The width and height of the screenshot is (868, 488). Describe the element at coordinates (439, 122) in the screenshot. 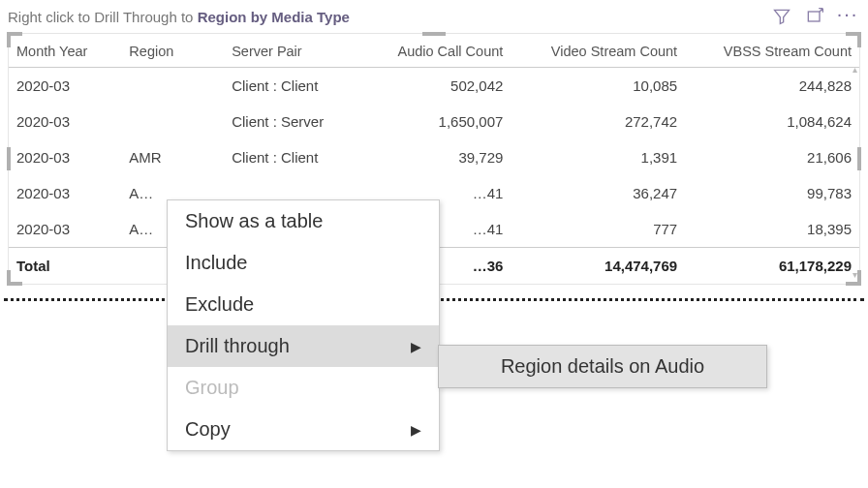

I see `cell-audio: 1,650,007` at that location.